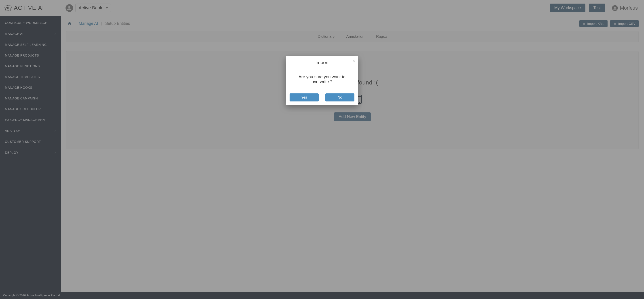 This screenshot has height=299, width=644. Describe the element at coordinates (322, 79) in the screenshot. I see `modal-body: Are you sure you want to overwrite ?` at that location.